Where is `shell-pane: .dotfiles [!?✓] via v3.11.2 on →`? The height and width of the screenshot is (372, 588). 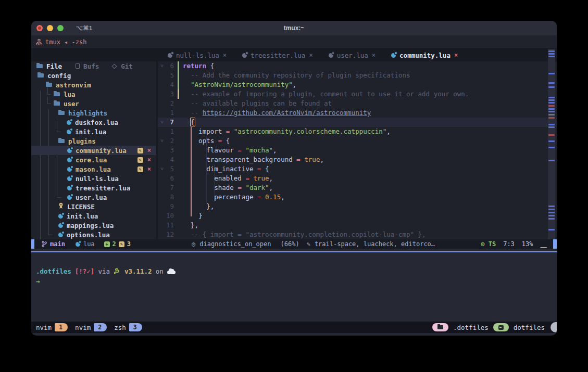
shell-pane: .dotfiles [!?✓] via v3.11.2 on → is located at coordinates (294, 269).